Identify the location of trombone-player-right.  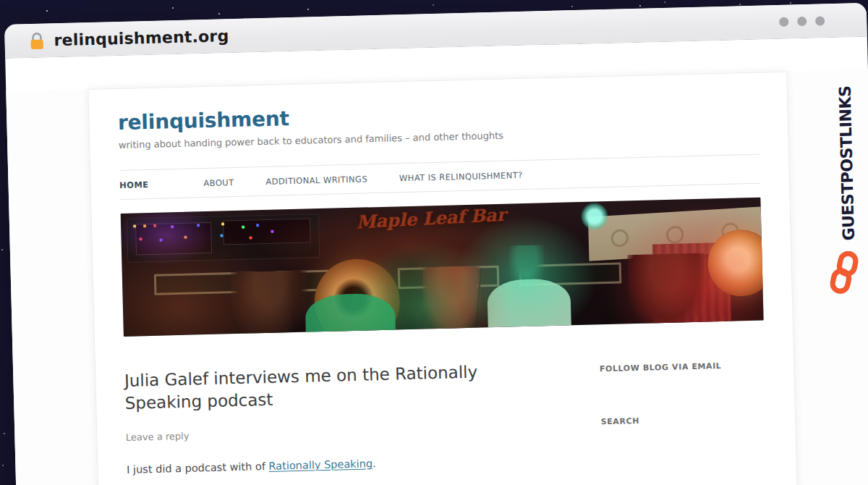
(667, 291).